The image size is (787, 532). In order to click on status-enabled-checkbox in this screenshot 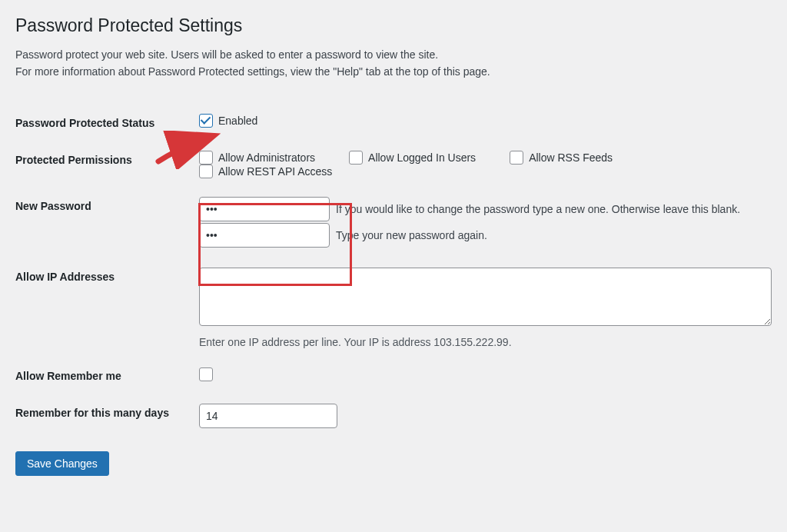, I will do `click(206, 121)`.